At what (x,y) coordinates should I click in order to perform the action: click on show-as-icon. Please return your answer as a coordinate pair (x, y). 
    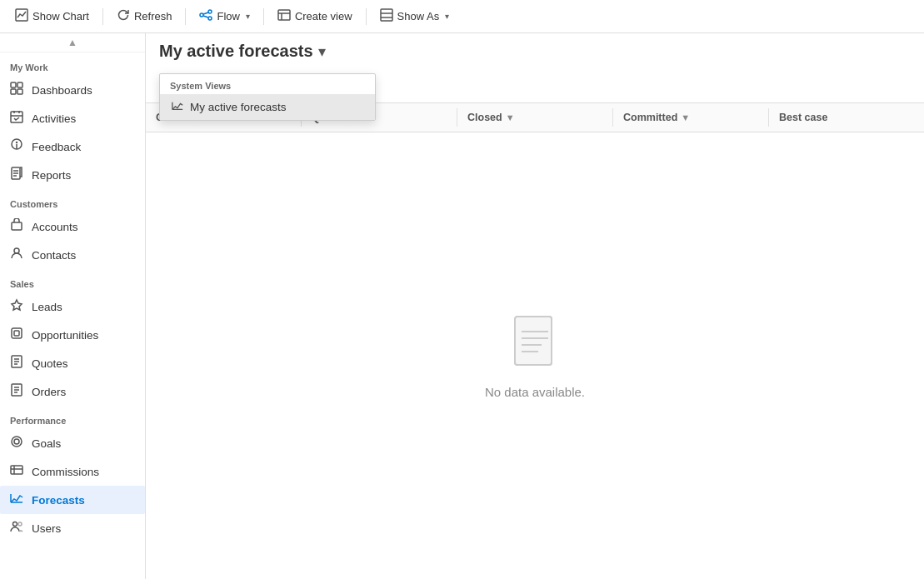
    Looking at the image, I should click on (387, 17).